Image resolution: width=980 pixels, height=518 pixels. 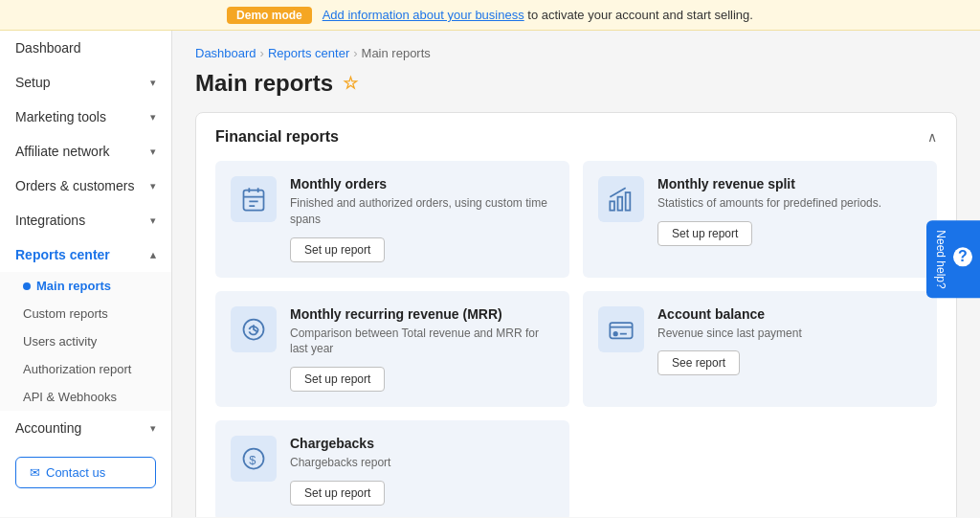 I want to click on envelope-icon: ✉, so click(x=34, y=473).